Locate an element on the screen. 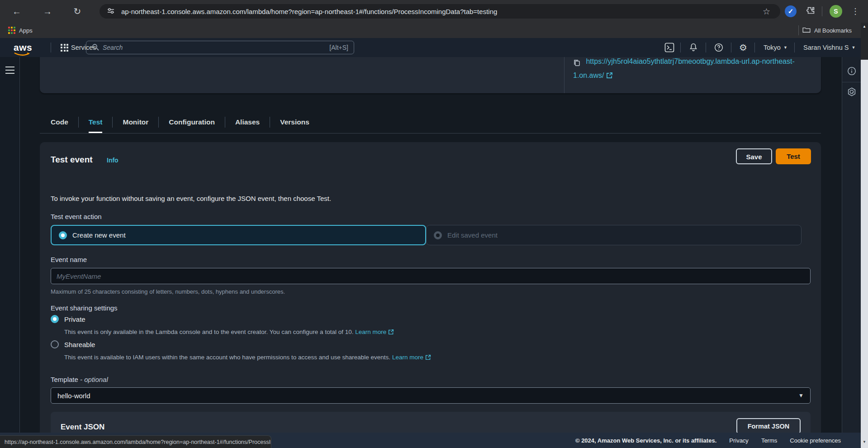 This screenshot has height=448, width=868. folder-icon is located at coordinates (806, 31).